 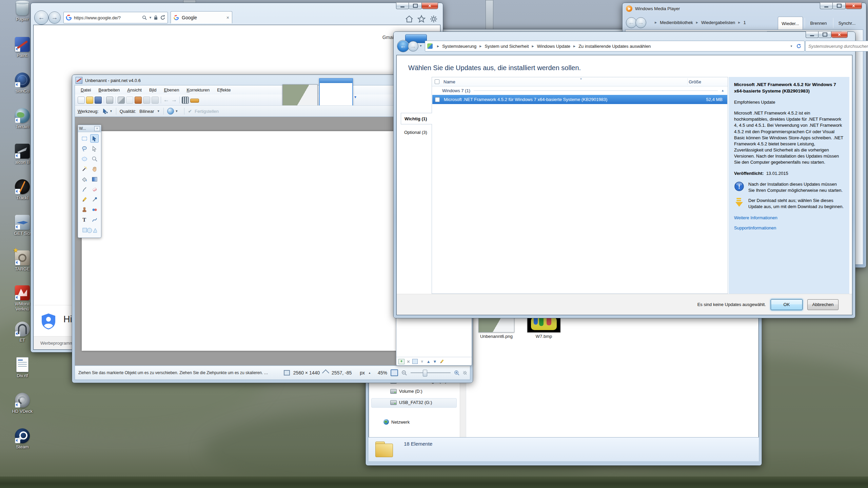 What do you see at coordinates (22, 368) in the screenshot?
I see `desktop-icon-div-rtf: Div.rtf` at bounding box center [22, 368].